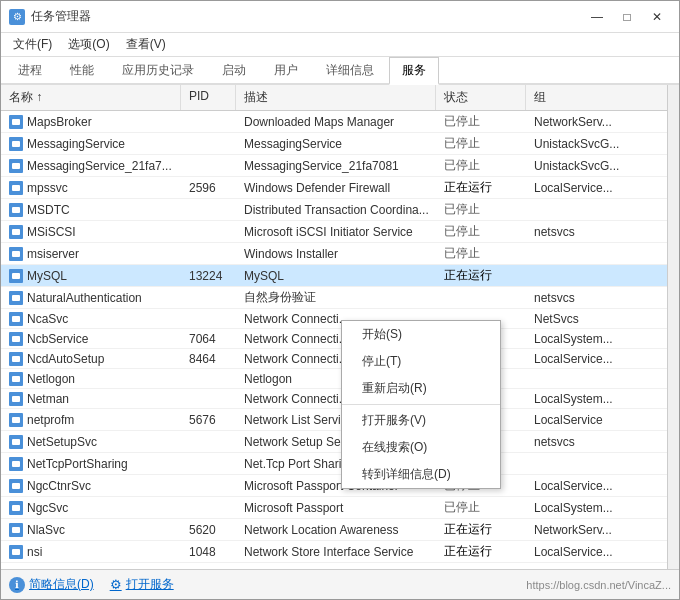 This screenshot has width=680, height=600. I want to click on service-name: Netlogon, so click(51, 379).